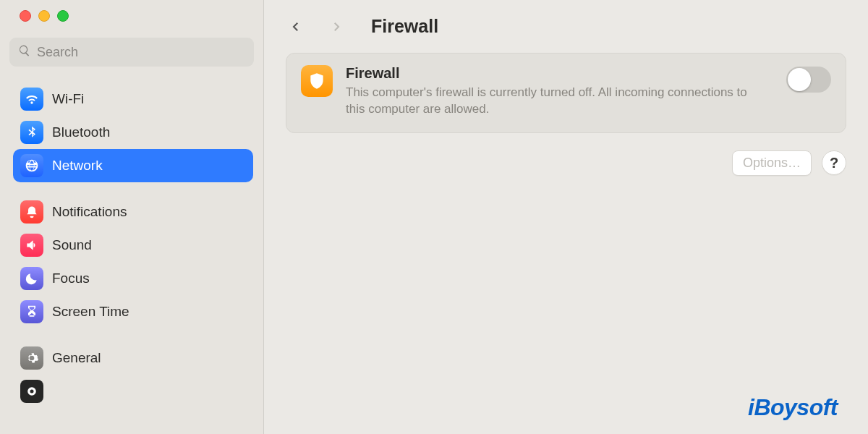 This screenshot has width=868, height=434. I want to click on sidebar-item-partial, so click(133, 391).